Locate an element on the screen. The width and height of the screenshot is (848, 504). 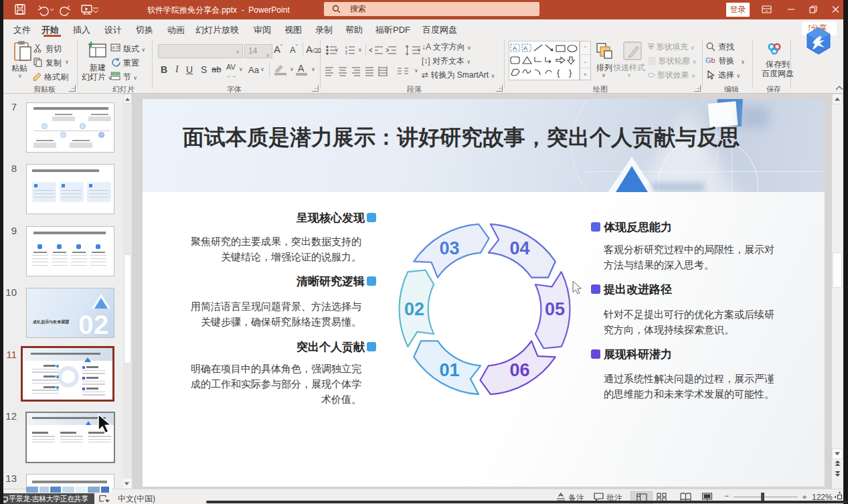
svg-text: 03 is located at coordinates (449, 248).